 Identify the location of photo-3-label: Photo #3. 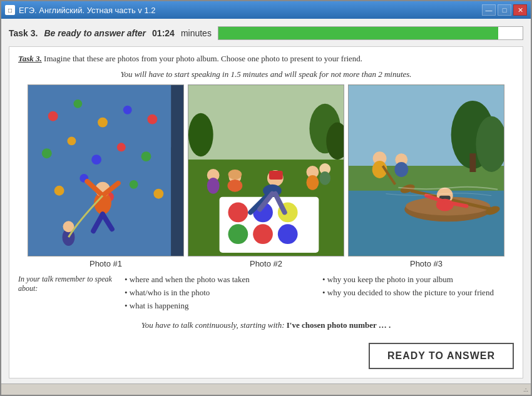
(426, 264).